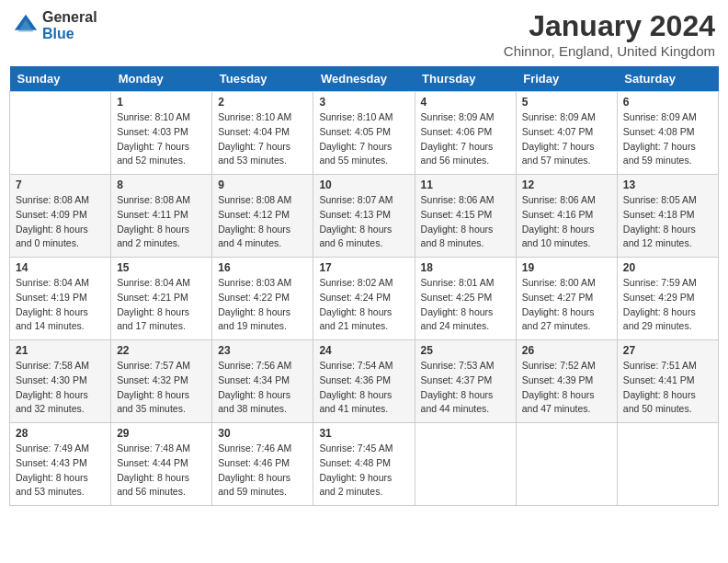 The height and width of the screenshot is (563, 728). What do you see at coordinates (263, 223) in the screenshot?
I see `day-info: Sunrise: 8:08 AMSunset: 4:12 PMDaylight:…` at bounding box center [263, 223].